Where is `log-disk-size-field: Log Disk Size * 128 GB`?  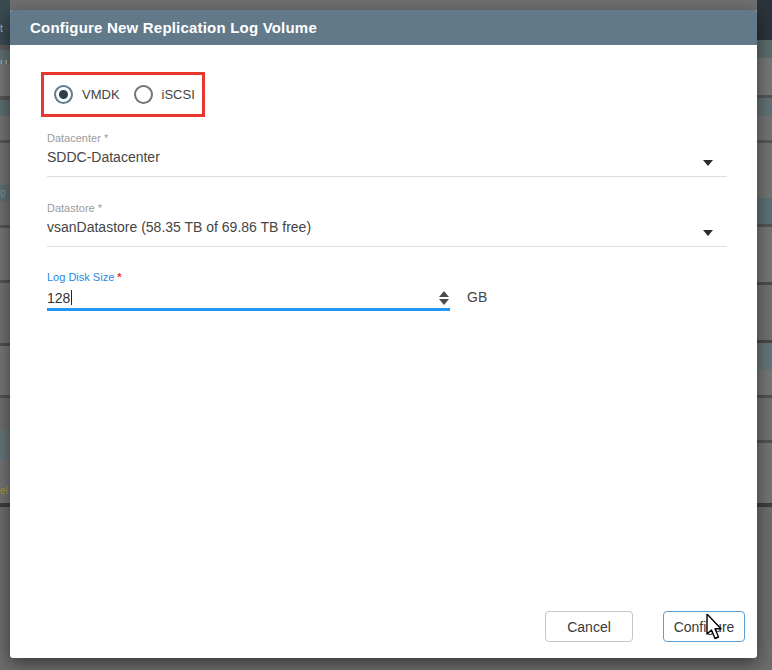 log-disk-size-field: Log Disk Size * 128 GB is located at coordinates (387, 294).